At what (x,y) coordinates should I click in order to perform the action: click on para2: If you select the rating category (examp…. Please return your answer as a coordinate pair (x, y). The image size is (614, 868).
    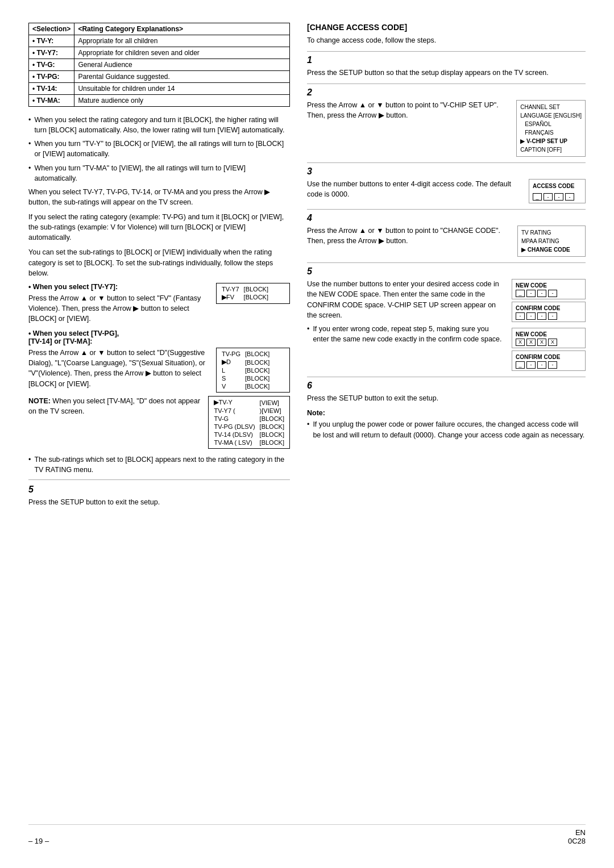
    Looking at the image, I should click on (159, 227).